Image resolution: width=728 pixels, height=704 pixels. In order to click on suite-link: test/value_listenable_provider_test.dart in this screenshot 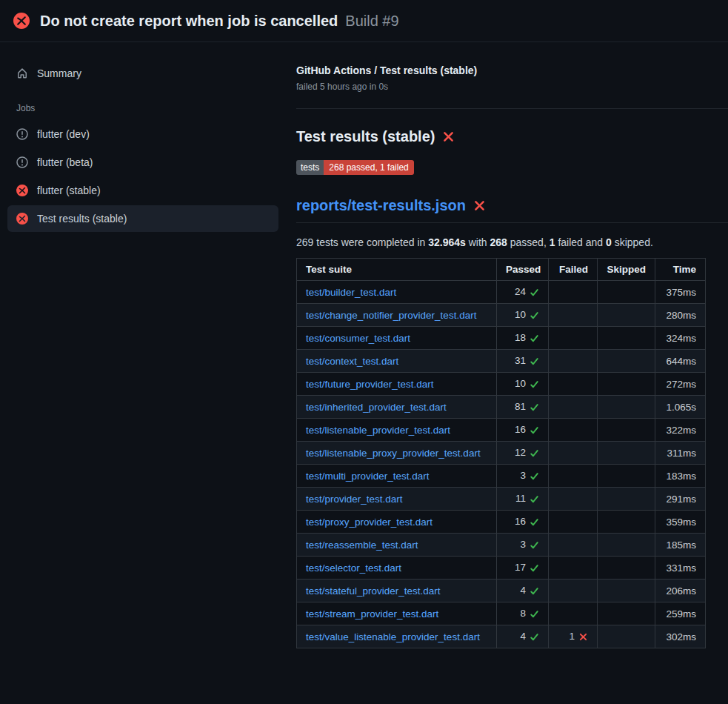, I will do `click(393, 637)`.